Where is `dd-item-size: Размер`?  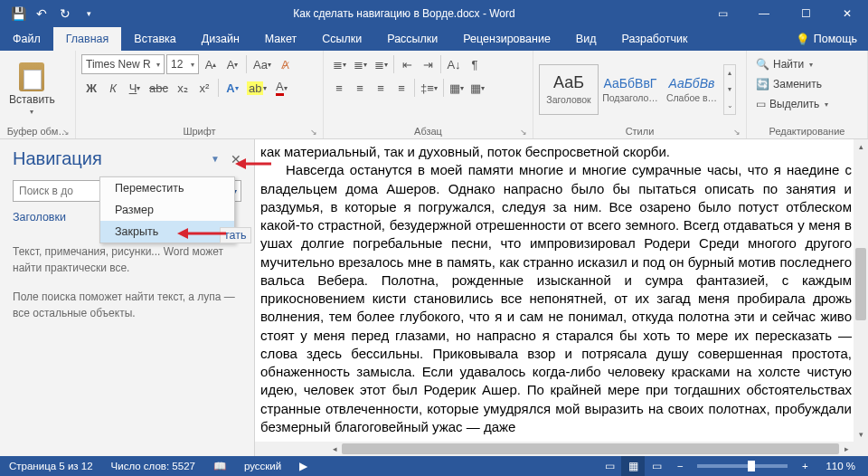
dd-item-size: Размер is located at coordinates (167, 210).